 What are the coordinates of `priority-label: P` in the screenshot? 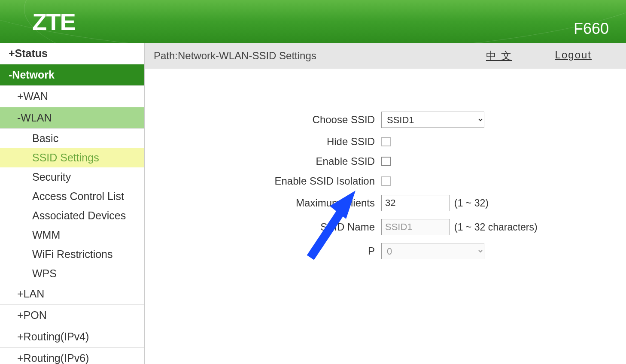 It's located at (276, 251).